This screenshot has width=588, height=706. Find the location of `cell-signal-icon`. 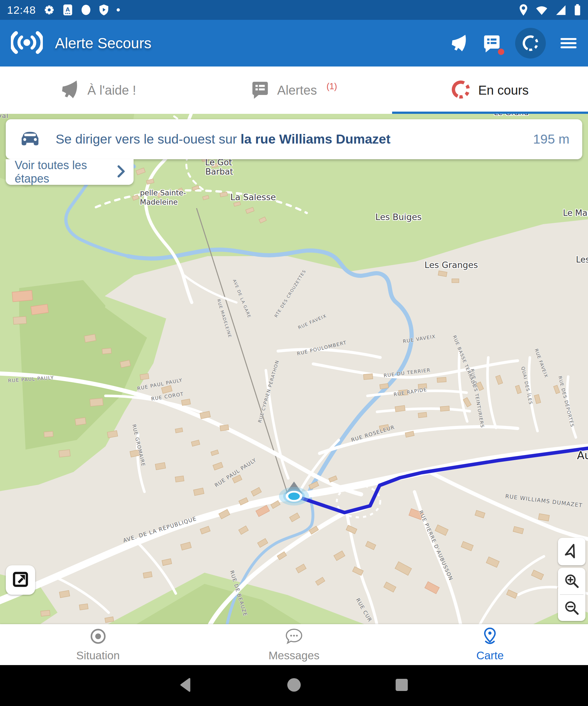

cell-signal-icon is located at coordinates (561, 10).